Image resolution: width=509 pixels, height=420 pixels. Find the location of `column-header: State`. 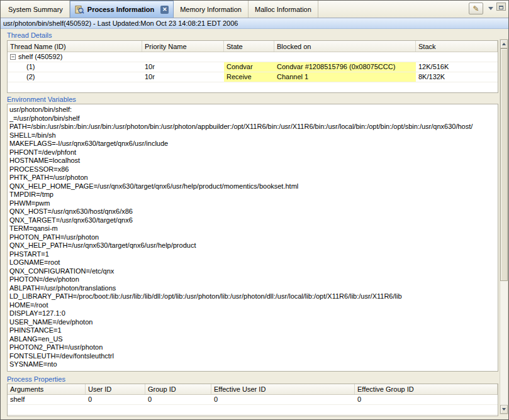

column-header: State is located at coordinates (249, 47).